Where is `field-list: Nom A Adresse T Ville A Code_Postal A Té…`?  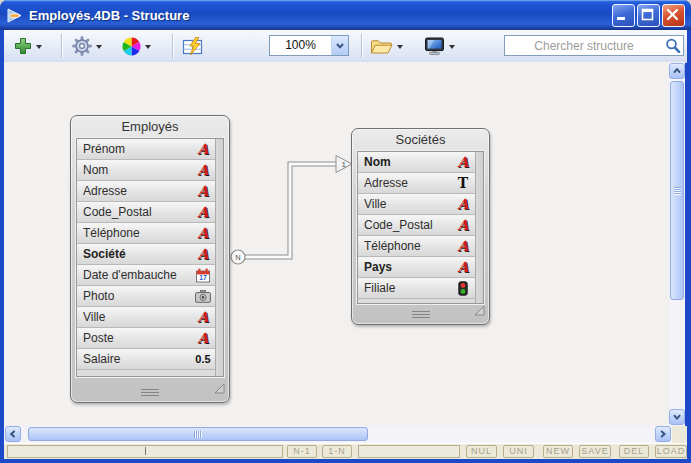
field-list: Nom A Adresse T Ville A Code_Postal A Té… is located at coordinates (420, 228).